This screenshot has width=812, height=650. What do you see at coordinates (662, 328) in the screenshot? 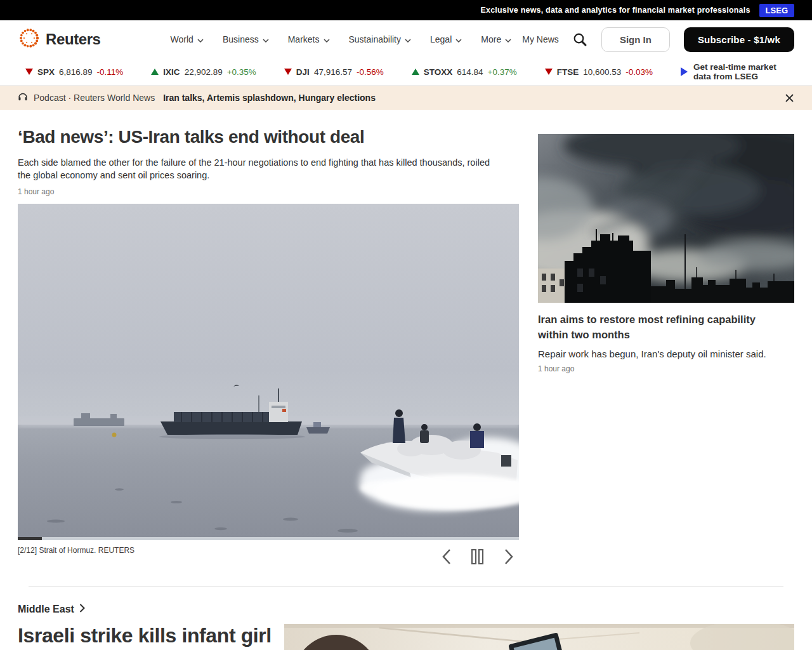
I see `side-headline: Iran aims to restore most refining capab…` at bounding box center [662, 328].